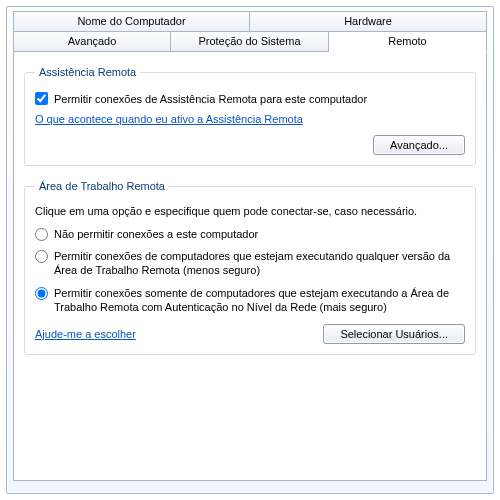 The height and width of the screenshot is (500, 500). Describe the element at coordinates (250, 234) in the screenshot. I see `rdp-option-deny: Não permitir conexões a este computador` at that location.